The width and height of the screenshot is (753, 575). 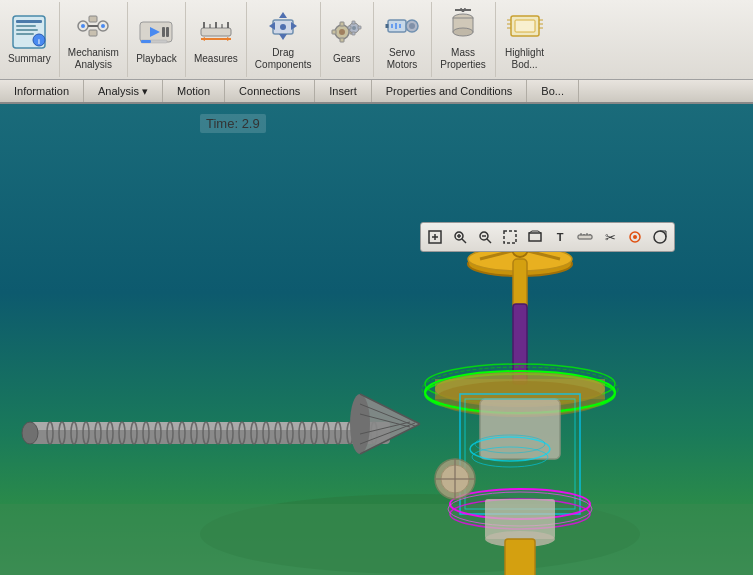 What do you see at coordinates (284, 59) in the screenshot?
I see `drag-components-label: Drag Components` at bounding box center [284, 59].